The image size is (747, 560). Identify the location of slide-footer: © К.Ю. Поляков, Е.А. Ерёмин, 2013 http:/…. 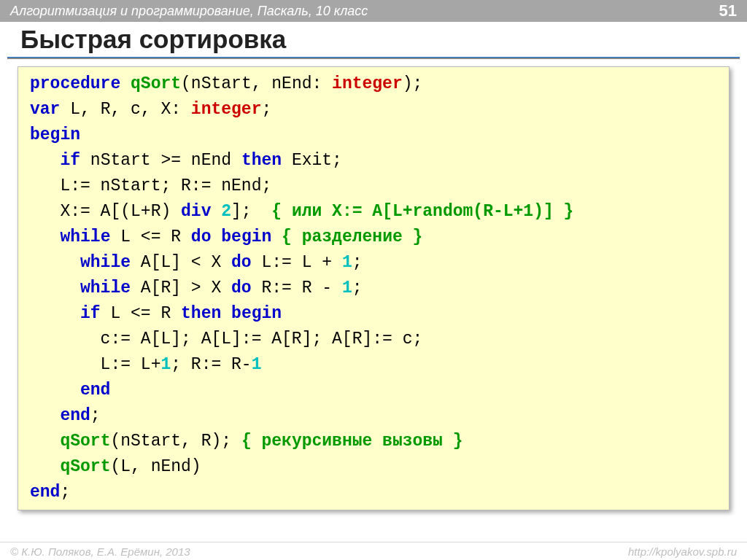
(374, 551).